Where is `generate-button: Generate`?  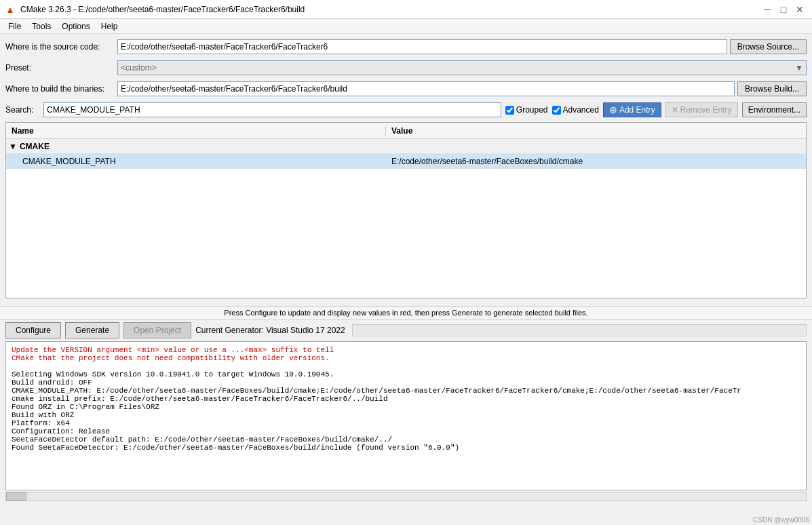
generate-button: Generate is located at coordinates (92, 330).